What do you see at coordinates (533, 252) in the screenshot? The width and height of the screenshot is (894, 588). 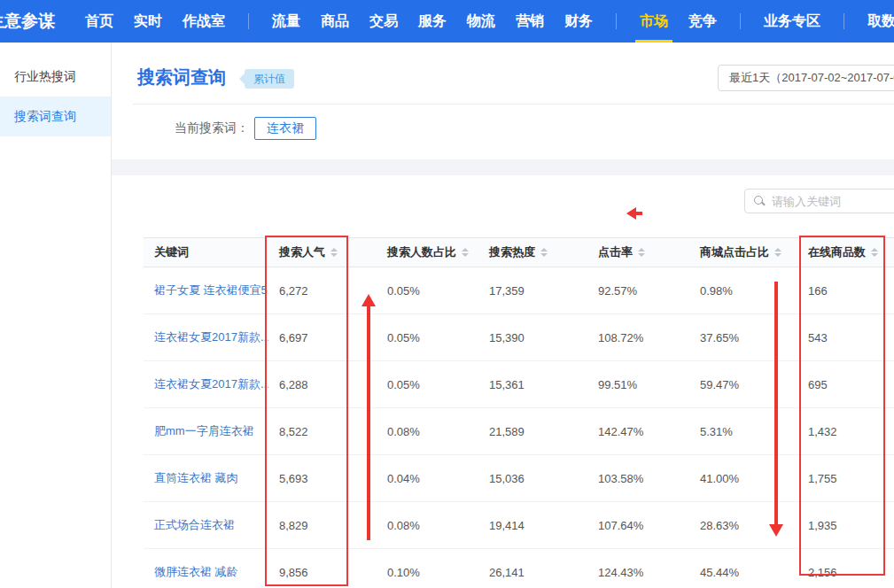 I see `column-header-search-heat: 搜索热度` at bounding box center [533, 252].